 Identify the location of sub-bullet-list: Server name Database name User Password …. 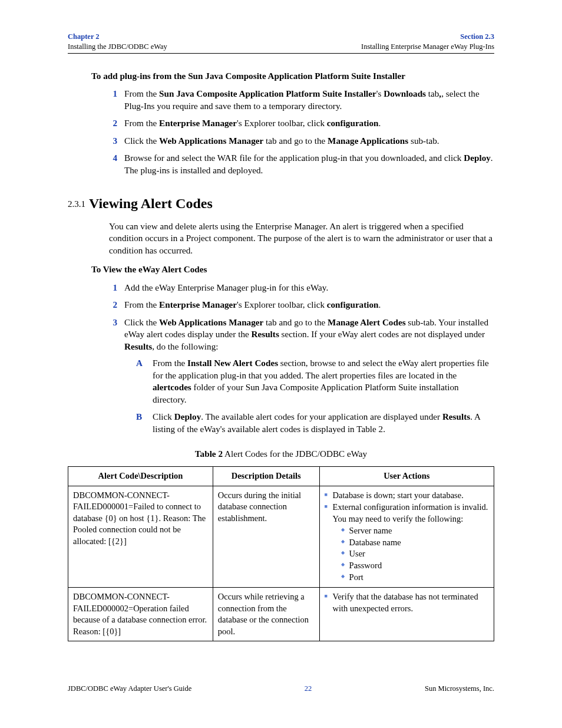
(415, 554).